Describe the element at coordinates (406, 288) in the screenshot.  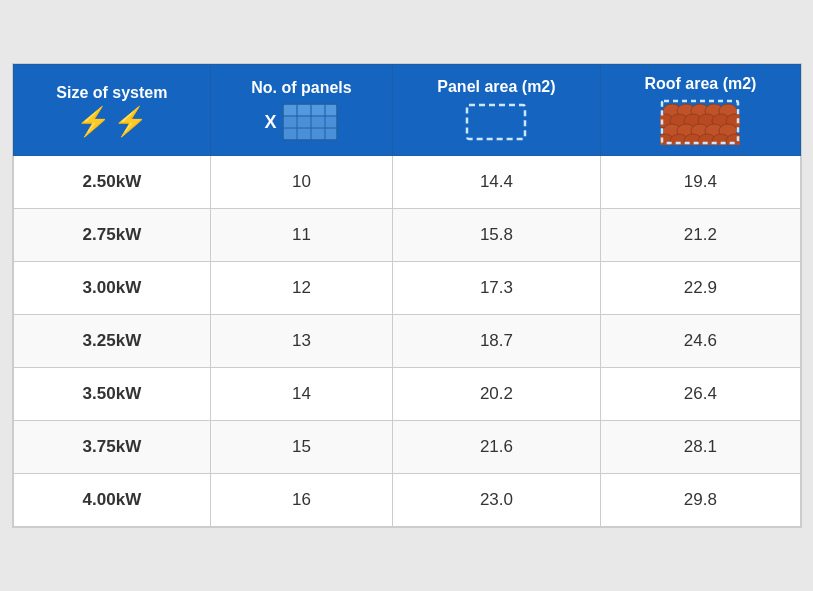
I see `table-row: 3.00kW1217.322.9` at that location.